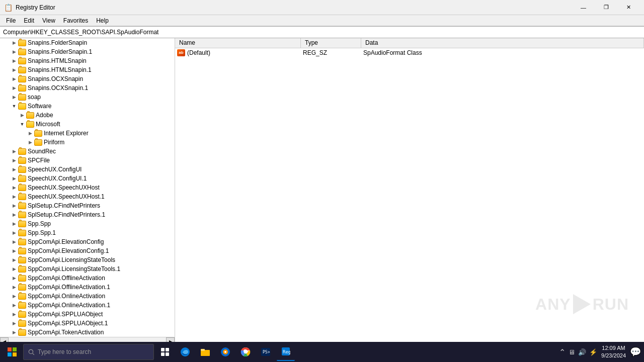  Describe the element at coordinates (88, 151) in the screenshot. I see `tree-item: ▶SoundRec` at that location.